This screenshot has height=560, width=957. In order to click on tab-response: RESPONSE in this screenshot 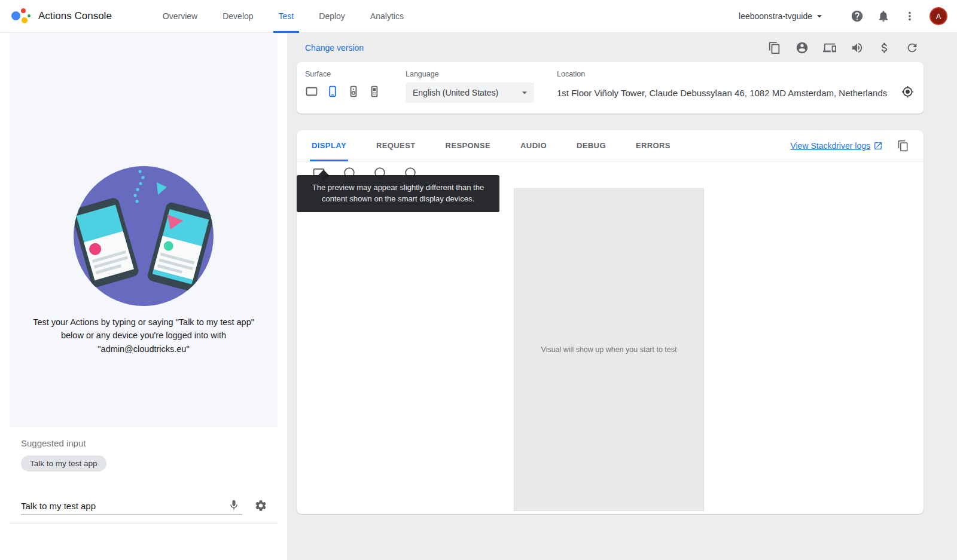, I will do `click(468, 146)`.